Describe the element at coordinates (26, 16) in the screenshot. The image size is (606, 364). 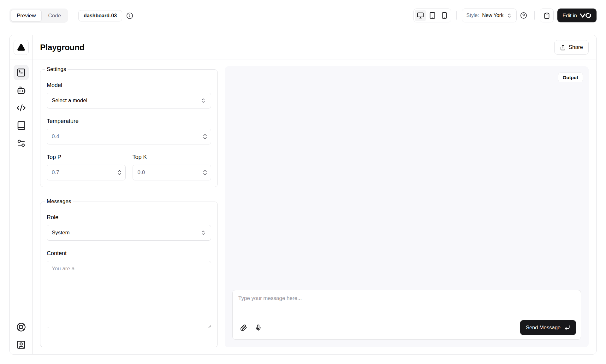
I see `tab-preview: Preview` at that location.